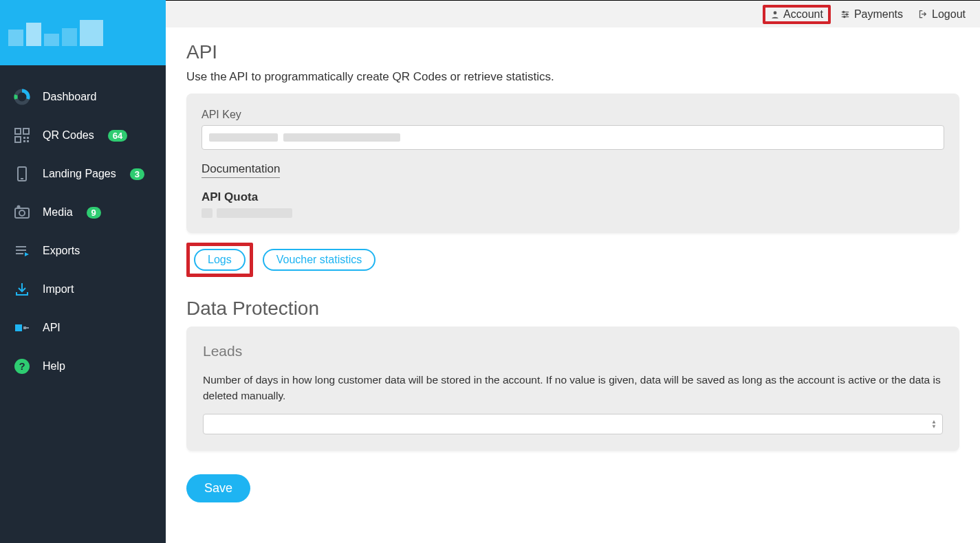 The height and width of the screenshot is (543, 980). What do you see at coordinates (934, 424) in the screenshot?
I see `number-stepper: ▲ ▼` at bounding box center [934, 424].